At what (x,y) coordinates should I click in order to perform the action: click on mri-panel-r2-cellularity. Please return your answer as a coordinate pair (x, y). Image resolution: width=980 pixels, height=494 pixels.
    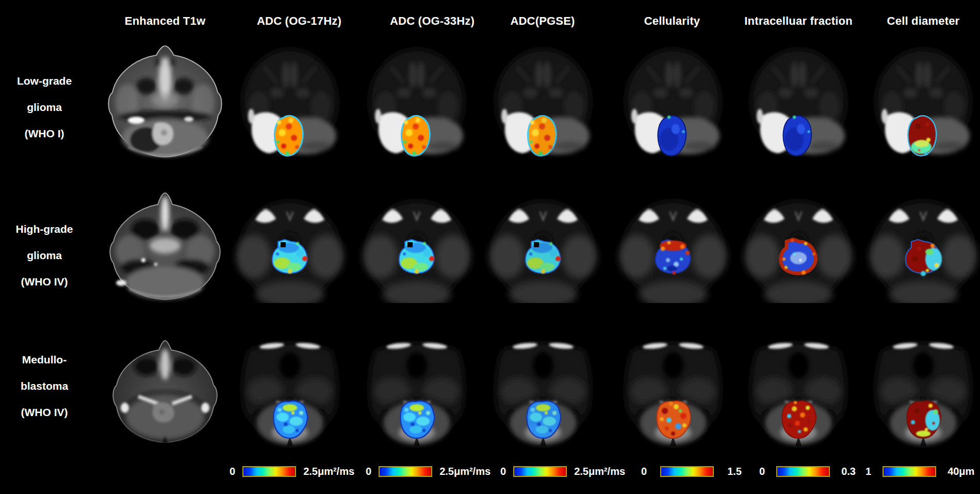
    Looking at the image, I should click on (673, 243).